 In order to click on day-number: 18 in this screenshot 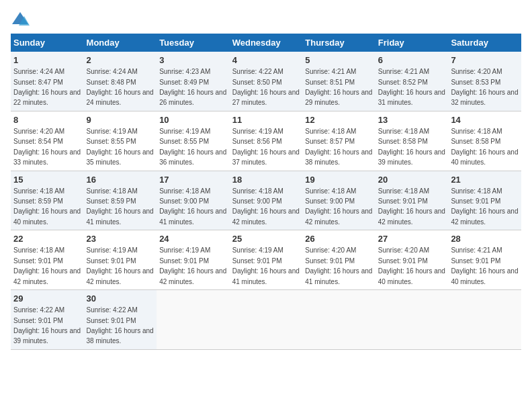, I will do `click(266, 180)`.